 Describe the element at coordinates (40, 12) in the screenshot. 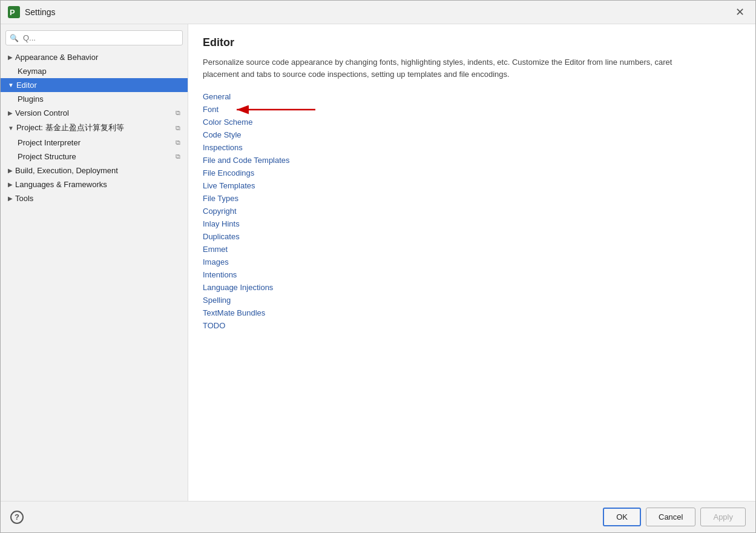

I see `window-title: Settings` at that location.